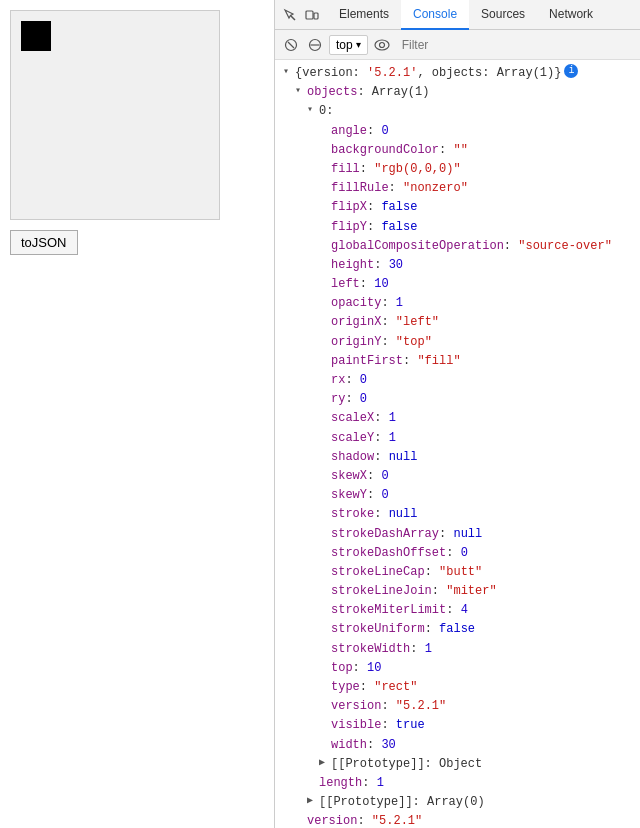  What do you see at coordinates (458, 784) in the screenshot?
I see `length-line: length: 1` at bounding box center [458, 784].